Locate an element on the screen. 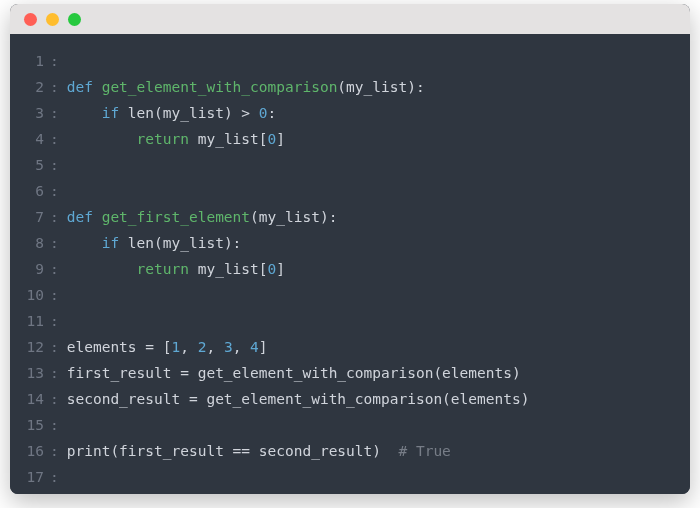  line-number: 4 is located at coordinates (30, 139).